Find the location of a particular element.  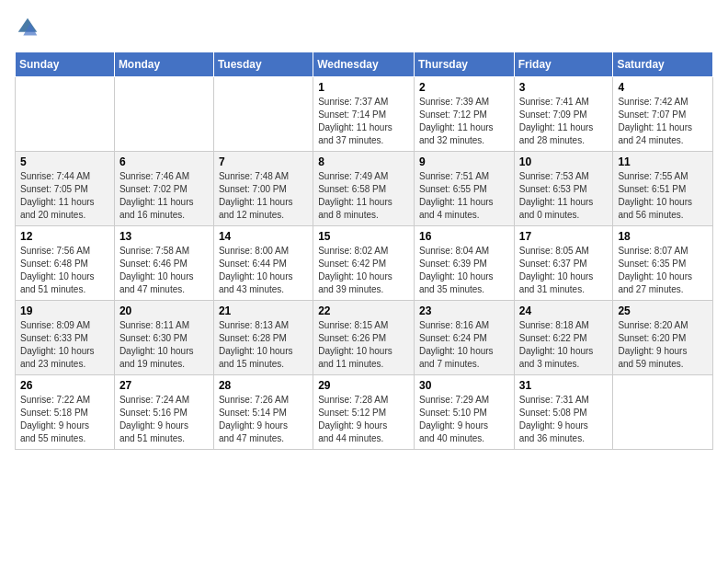

calendar-cell: 19Sunrise: 8:09 AM Sunset: 6:33 PM Dayli… is located at coordinates (65, 339).